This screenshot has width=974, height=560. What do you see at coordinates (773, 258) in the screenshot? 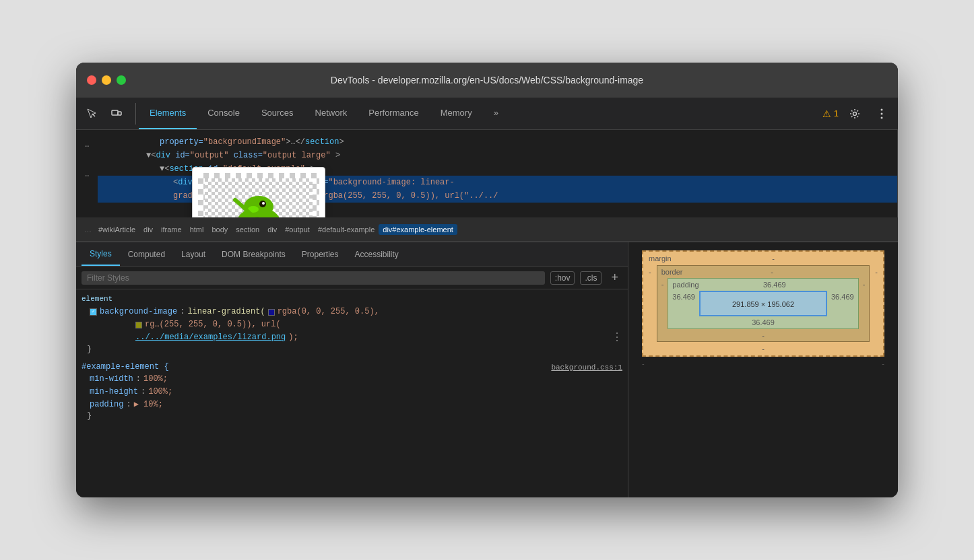
I see `margin-val-top: -` at bounding box center [773, 258].